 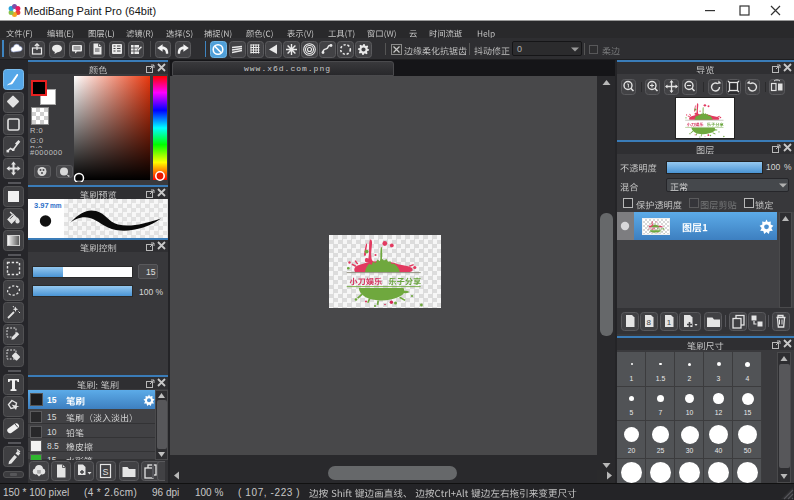 I want to click on svg-text: 8, so click(x=650, y=322).